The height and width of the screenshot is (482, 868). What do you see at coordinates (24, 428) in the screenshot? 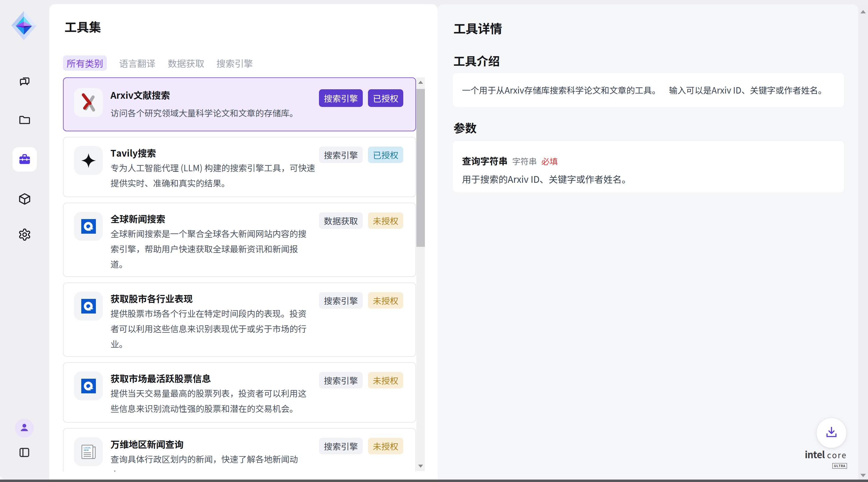
I see `user-avatar` at bounding box center [24, 428].